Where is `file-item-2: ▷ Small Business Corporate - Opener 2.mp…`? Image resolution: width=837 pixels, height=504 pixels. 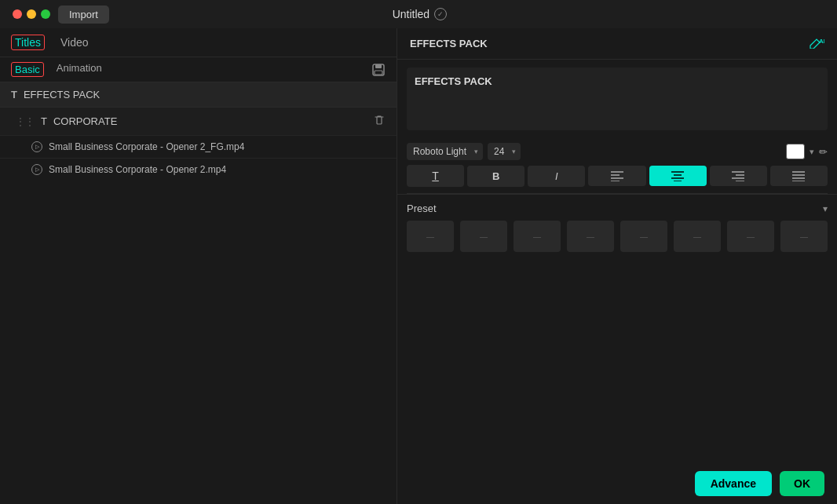 file-item-2: ▷ Small Business Corporate - Opener 2.mp… is located at coordinates (198, 170).